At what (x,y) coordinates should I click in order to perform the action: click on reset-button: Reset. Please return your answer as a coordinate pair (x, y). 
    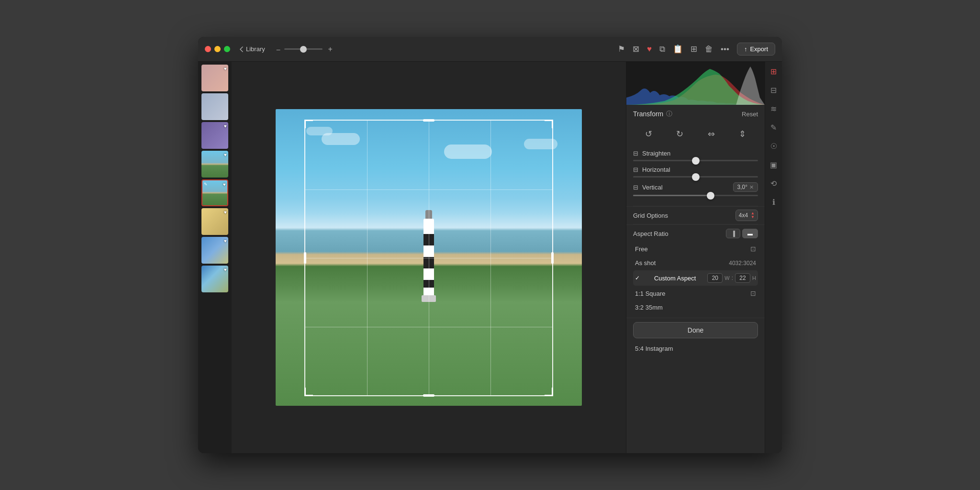
    Looking at the image, I should click on (750, 114).